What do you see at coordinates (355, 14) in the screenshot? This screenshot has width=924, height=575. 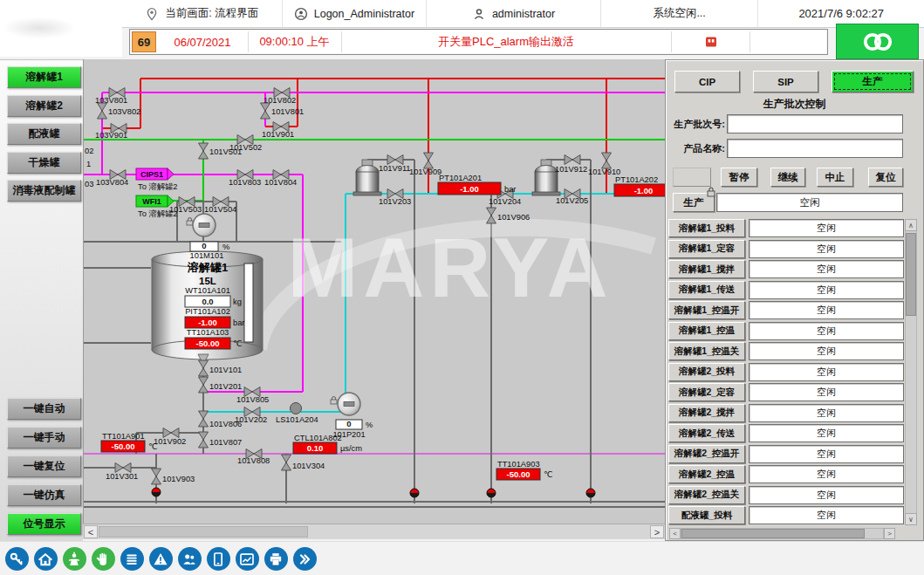 I see `header-logon: Logon_Administrator` at bounding box center [355, 14].